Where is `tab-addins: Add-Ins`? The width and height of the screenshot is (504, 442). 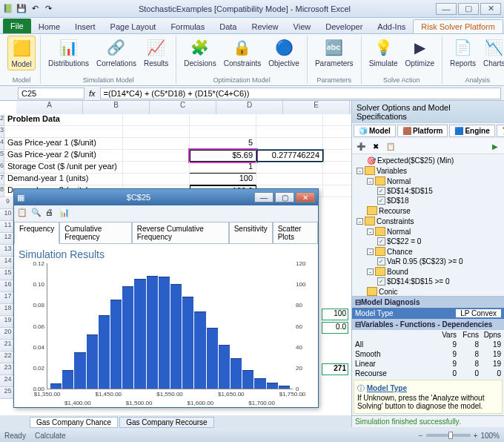 tab-addins: Add-Ins is located at coordinates (391, 27).